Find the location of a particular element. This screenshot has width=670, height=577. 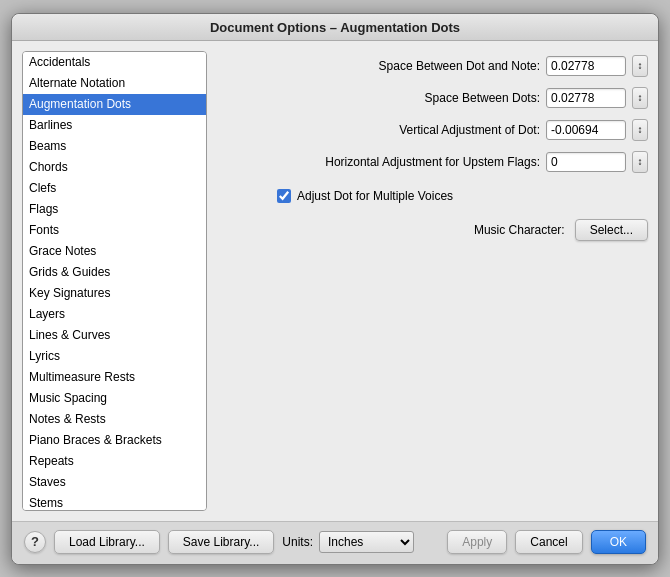

list-item: Music Spacing is located at coordinates (114, 398).